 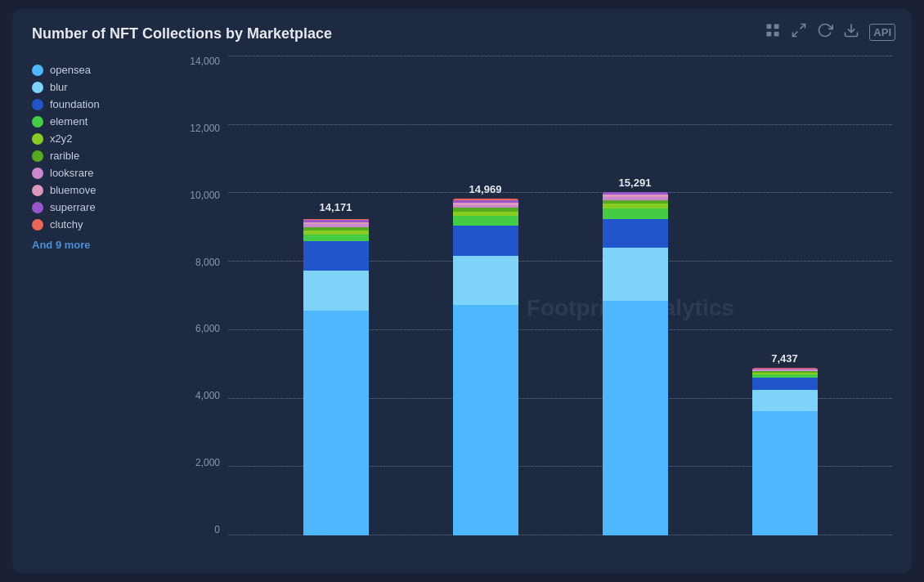 I want to click on legend-dot-blur, so click(x=38, y=87).